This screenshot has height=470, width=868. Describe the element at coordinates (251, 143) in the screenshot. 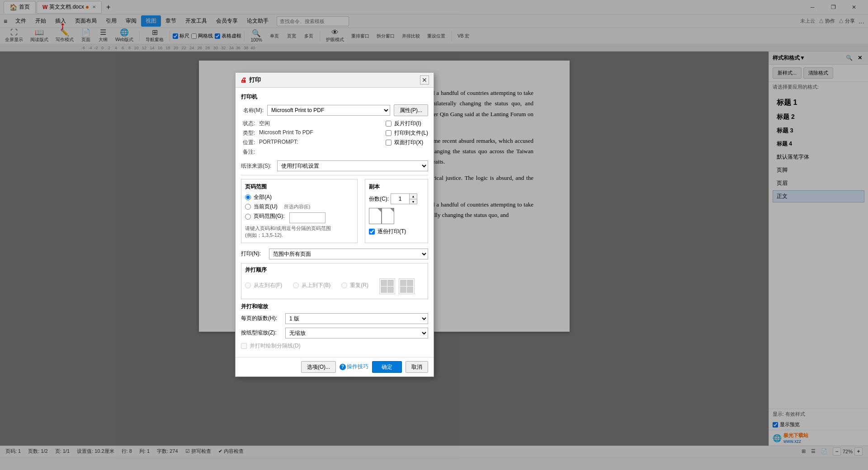

I see `location-label2: 位置:` at that location.